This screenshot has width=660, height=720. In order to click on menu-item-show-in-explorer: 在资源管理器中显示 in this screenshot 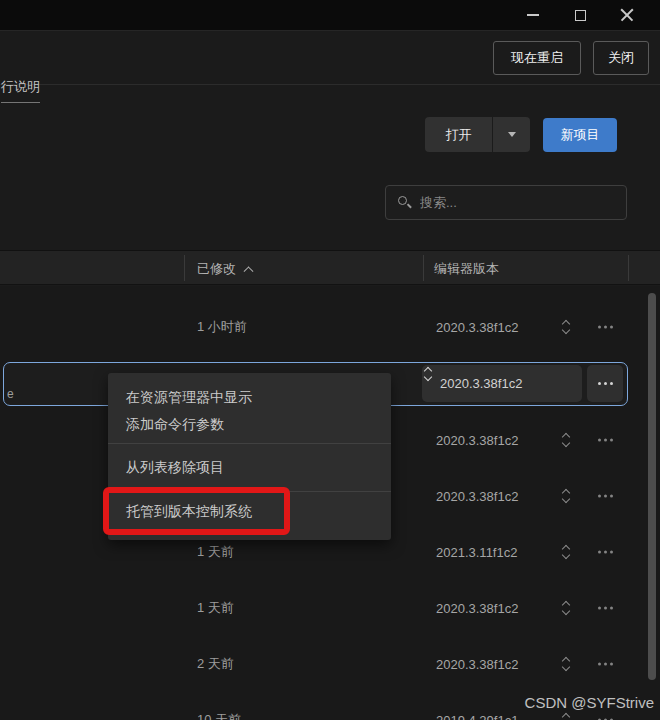, I will do `click(250, 397)`.